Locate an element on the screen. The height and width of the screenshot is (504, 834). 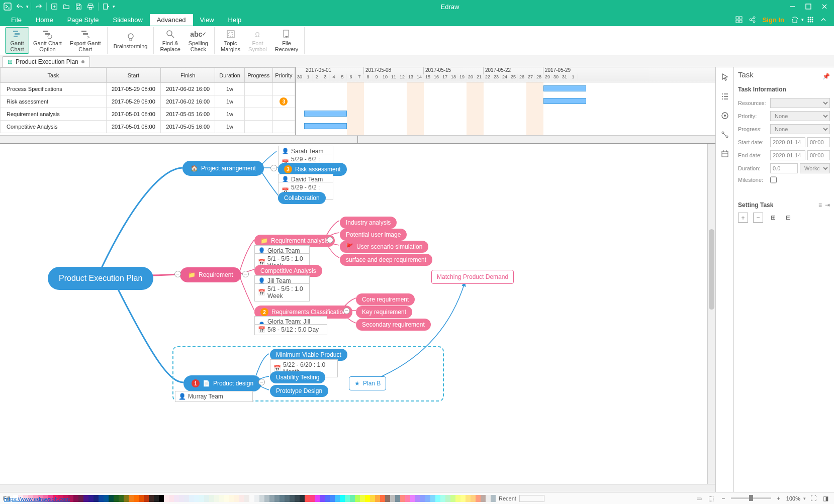
node-sub: Core requirement is located at coordinates (385, 299).